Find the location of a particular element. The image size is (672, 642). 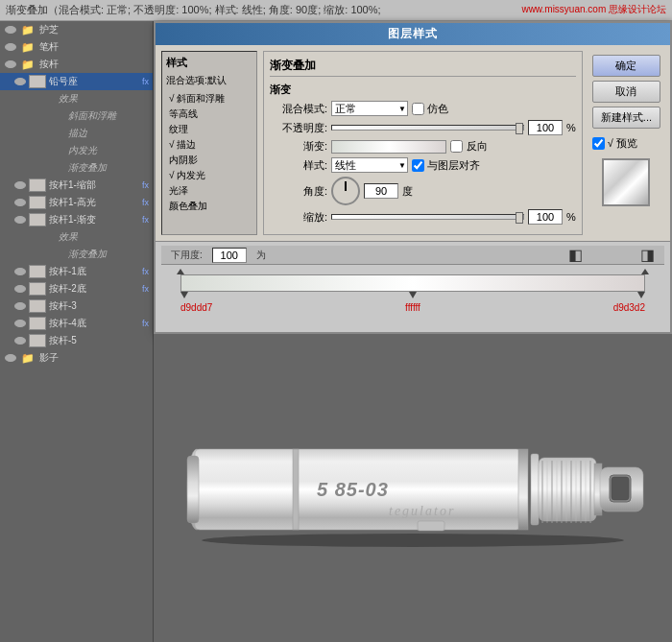

layer-visibility-layer-effects is located at coordinates (30, 99).